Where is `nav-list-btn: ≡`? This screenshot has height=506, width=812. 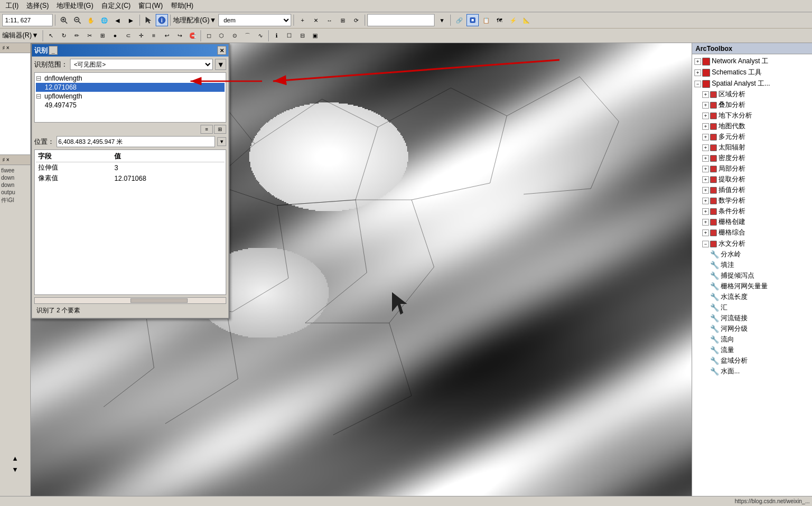 nav-list-btn: ≡ is located at coordinates (207, 129).